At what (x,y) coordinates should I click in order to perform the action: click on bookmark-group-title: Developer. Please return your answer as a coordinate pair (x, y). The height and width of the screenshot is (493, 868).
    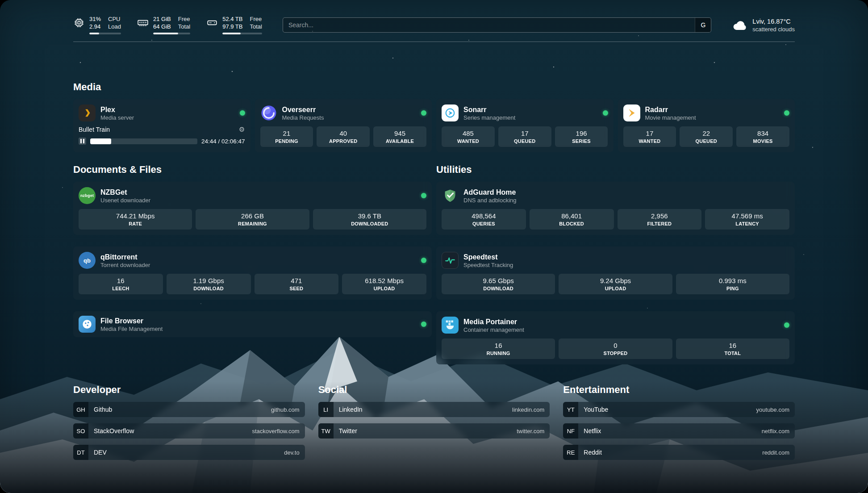
    Looking at the image, I should click on (189, 390).